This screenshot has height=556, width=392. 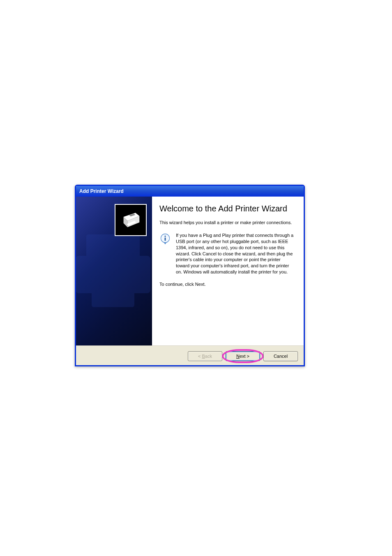 I want to click on window-title: Add Printer Wizard, so click(x=101, y=191).